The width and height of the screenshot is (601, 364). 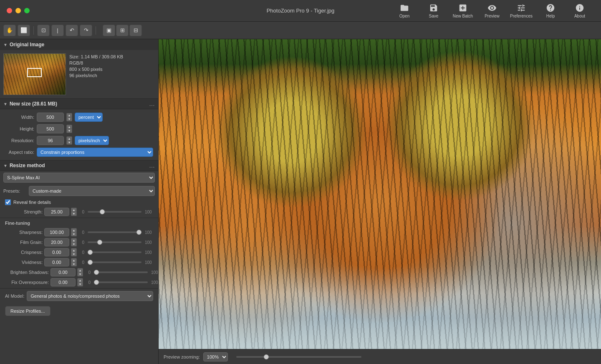 I want to click on vividness-label: Vividness:, so click(x=24, y=262).